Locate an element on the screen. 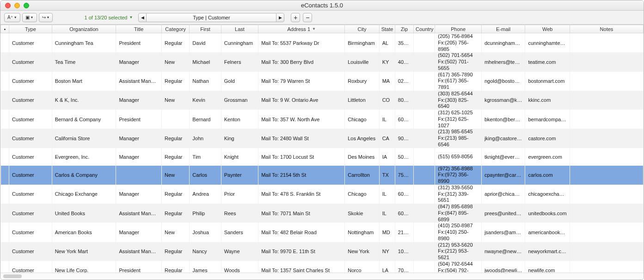 Image resolution: width=644 pixels, height=280 pixels. cell-zip: 40201 is located at coordinates (404, 62).